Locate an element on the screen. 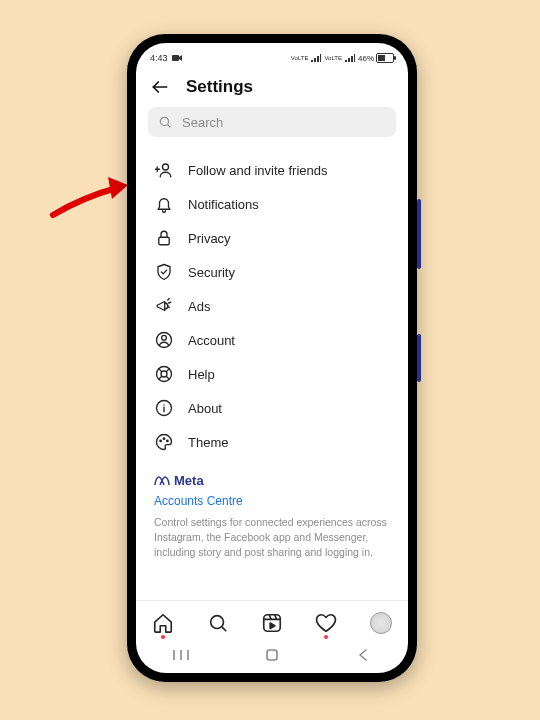  info-icon is located at coordinates (164, 408).